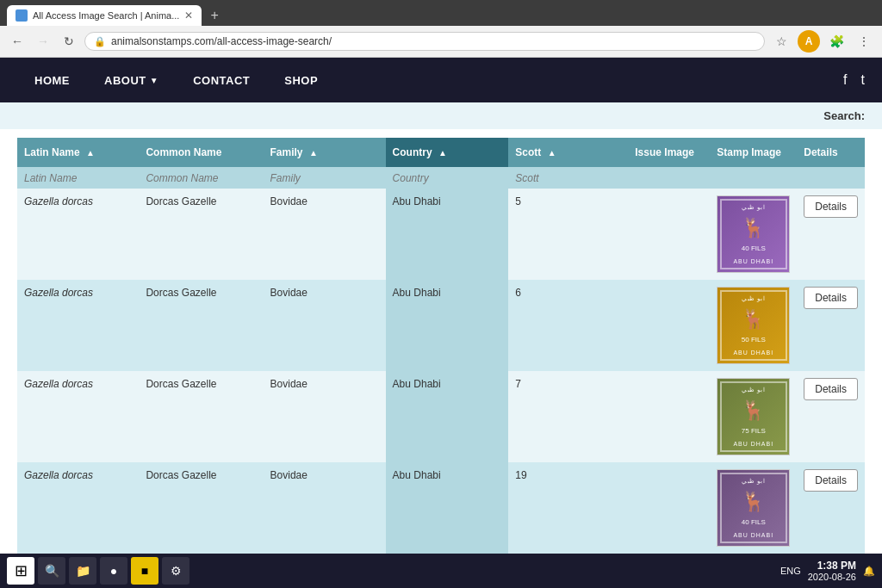 This screenshot has width=882, height=588. Describe the element at coordinates (201, 177) in the screenshot. I see `filter-common` at that location.